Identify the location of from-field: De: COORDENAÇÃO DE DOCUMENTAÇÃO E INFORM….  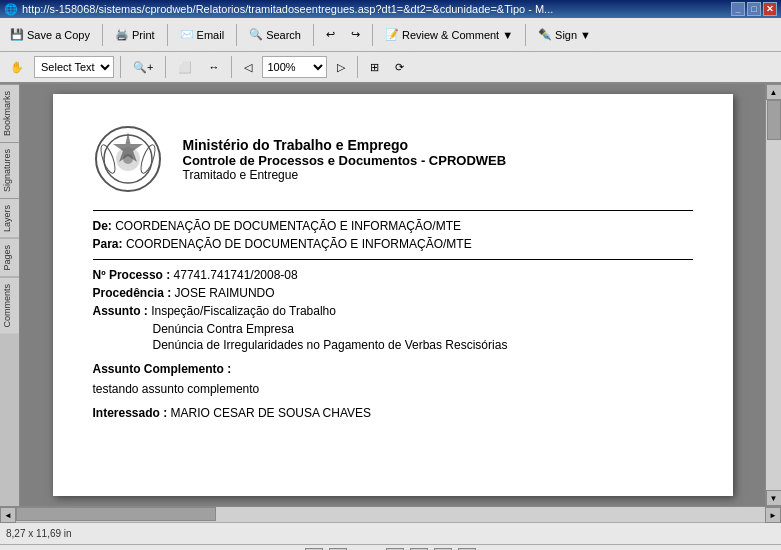
(393, 226).